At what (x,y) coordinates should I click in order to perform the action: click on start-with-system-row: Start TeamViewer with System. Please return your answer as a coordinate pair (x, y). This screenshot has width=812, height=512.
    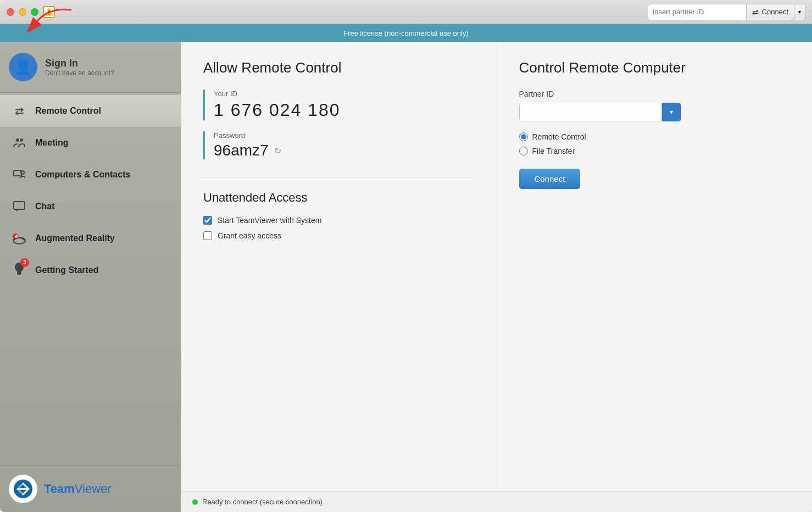
    Looking at the image, I should click on (339, 220).